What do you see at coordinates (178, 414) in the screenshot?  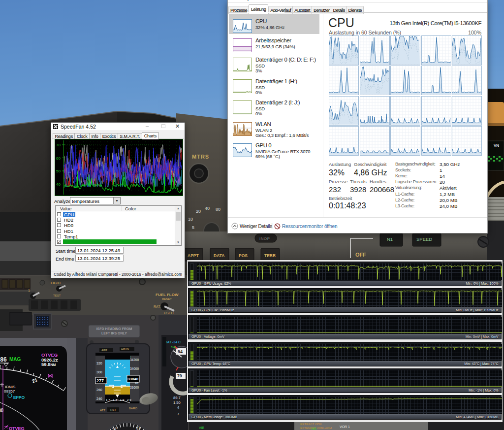 I see `svg-text: 7` at bounding box center [178, 414].